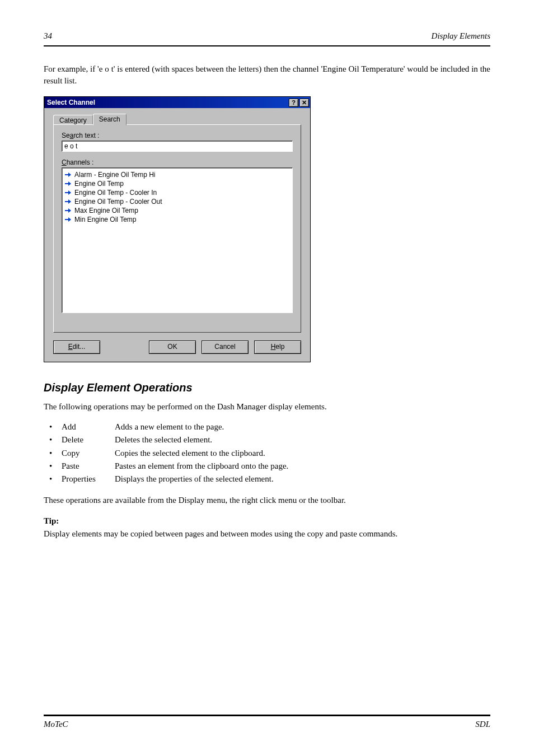 This screenshot has width=534, height=756. Describe the element at coordinates (177, 202) in the screenshot. I see `list-item: Engine Oil Temp - Cooler Out` at that location.